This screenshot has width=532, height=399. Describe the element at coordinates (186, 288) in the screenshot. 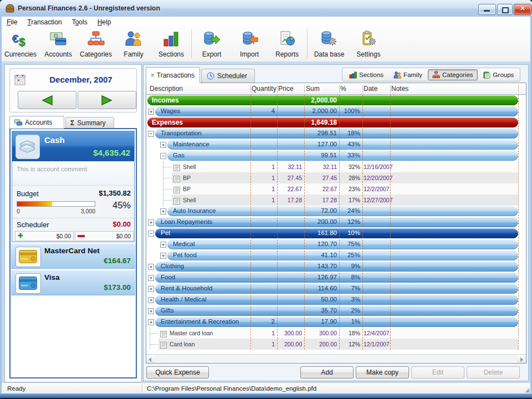

I see `row-description: Rent & Household` at that location.